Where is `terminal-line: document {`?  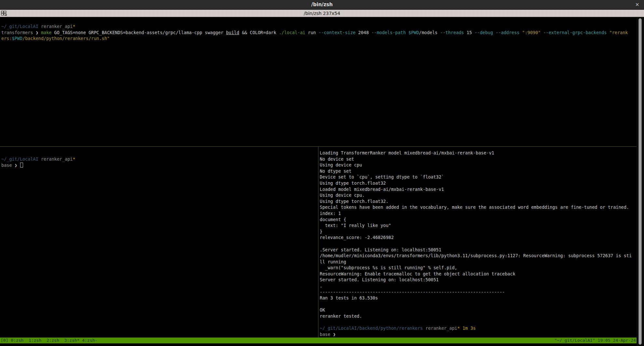 terminal-line: document { is located at coordinates (478, 220).